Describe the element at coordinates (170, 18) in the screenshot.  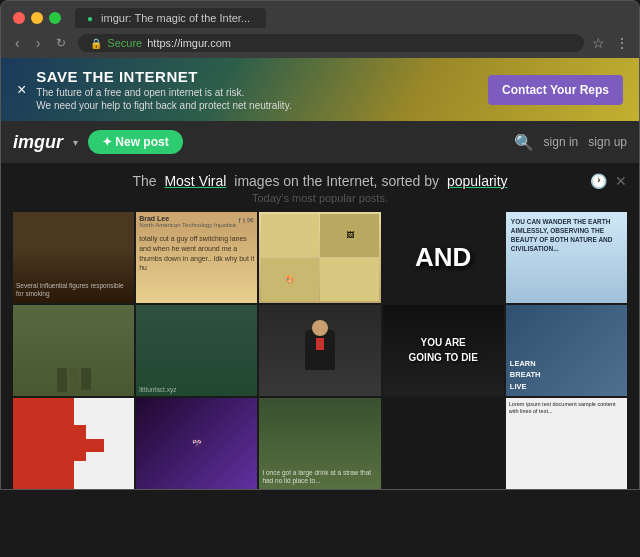
I see `browser-tab: ● imgur: The magic of the Inter...` at that location.